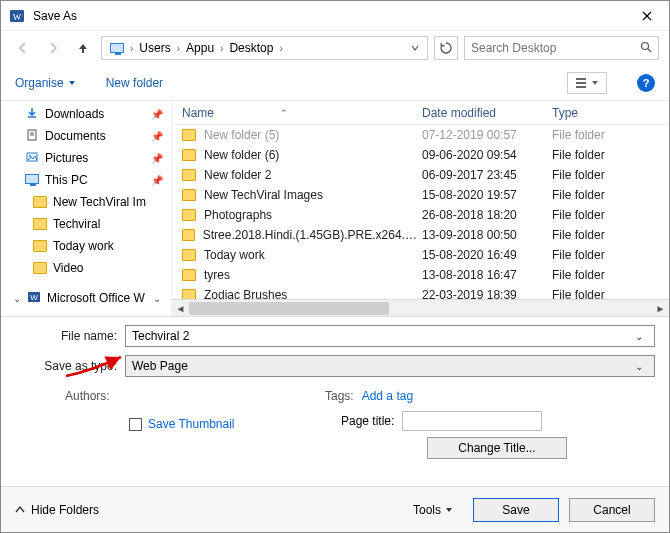 The height and width of the screenshot is (533, 670). What do you see at coordinates (420, 195) in the screenshot?
I see `file-row: New TechViral Images15-08-2020 19:57File…` at bounding box center [420, 195].